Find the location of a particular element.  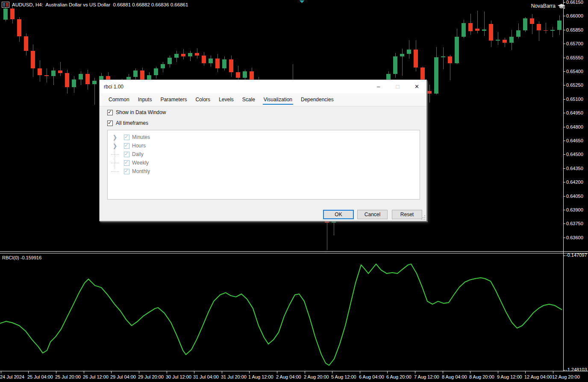

window-controls: – □ ✕ is located at coordinates (397, 86).